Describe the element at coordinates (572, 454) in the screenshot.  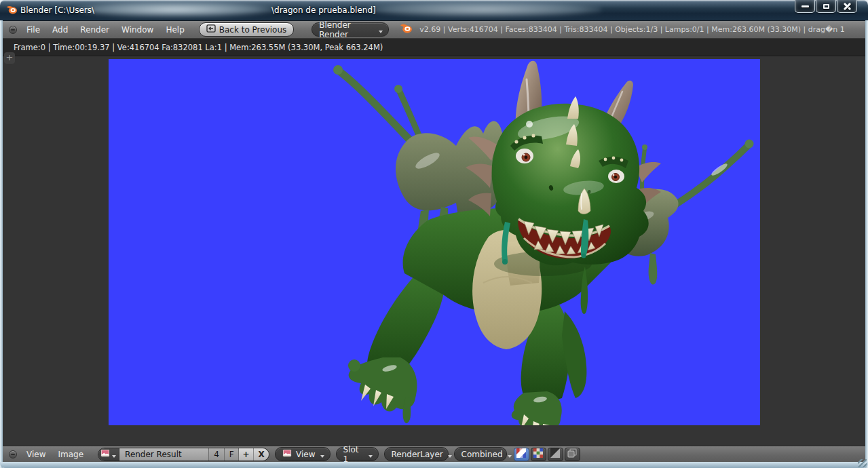
I see `z-buffer-icon` at that location.